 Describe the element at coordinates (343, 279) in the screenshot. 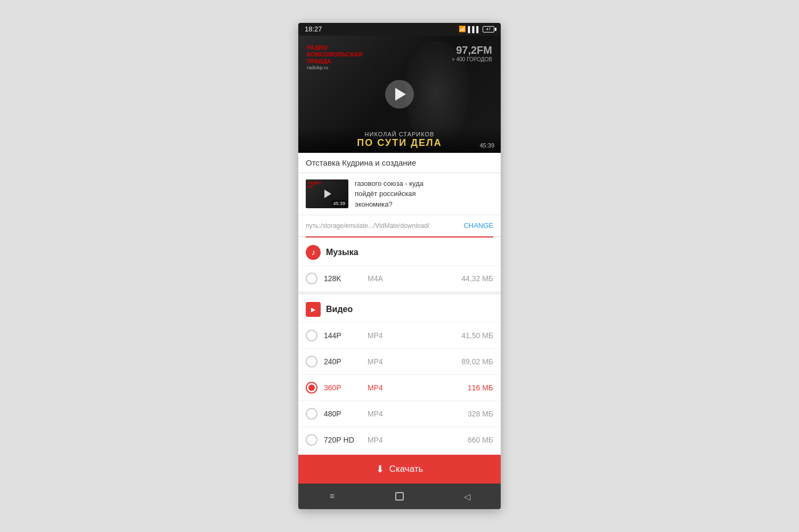

I see `format-quality-128k: 128K` at that location.